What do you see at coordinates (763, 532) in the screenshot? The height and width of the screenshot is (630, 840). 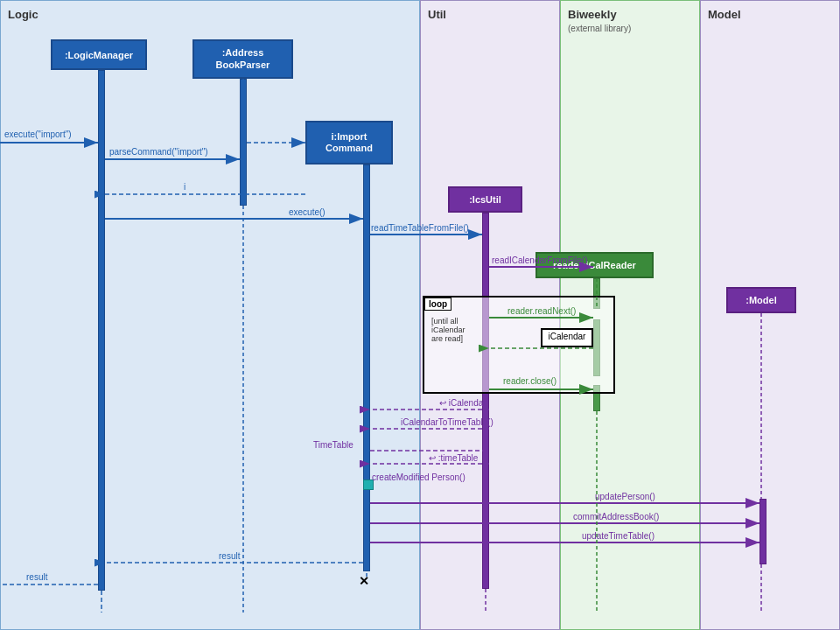 I see `activation-model` at bounding box center [763, 532].